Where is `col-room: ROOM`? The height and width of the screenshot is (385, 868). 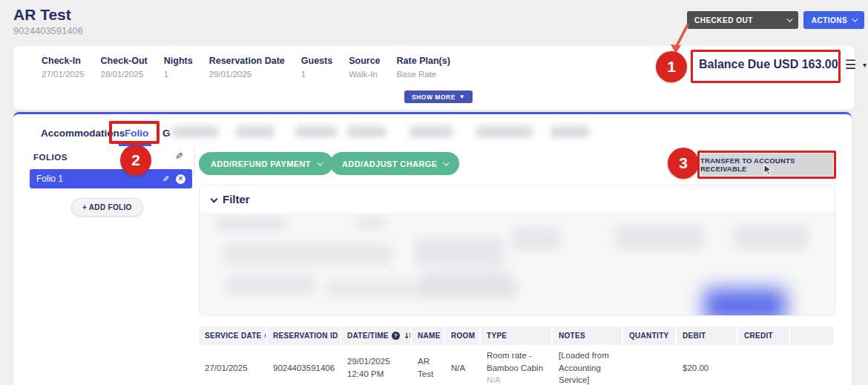 col-room: ROOM is located at coordinates (463, 335).